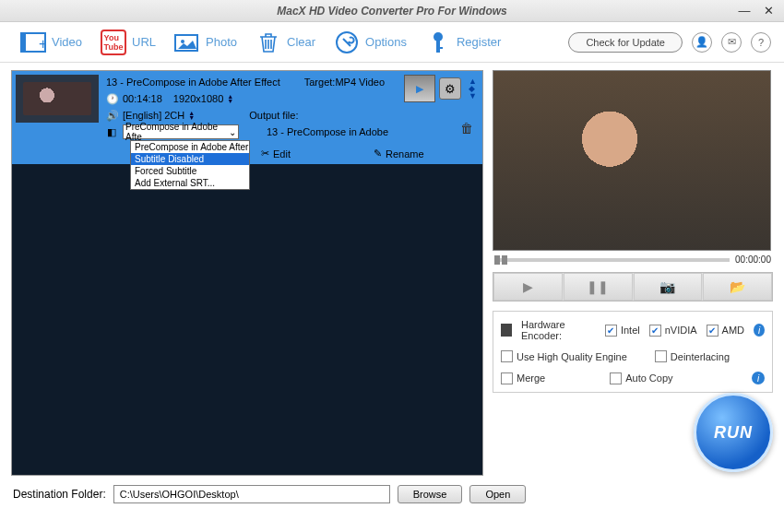  I want to click on photo-icon, so click(187, 42).